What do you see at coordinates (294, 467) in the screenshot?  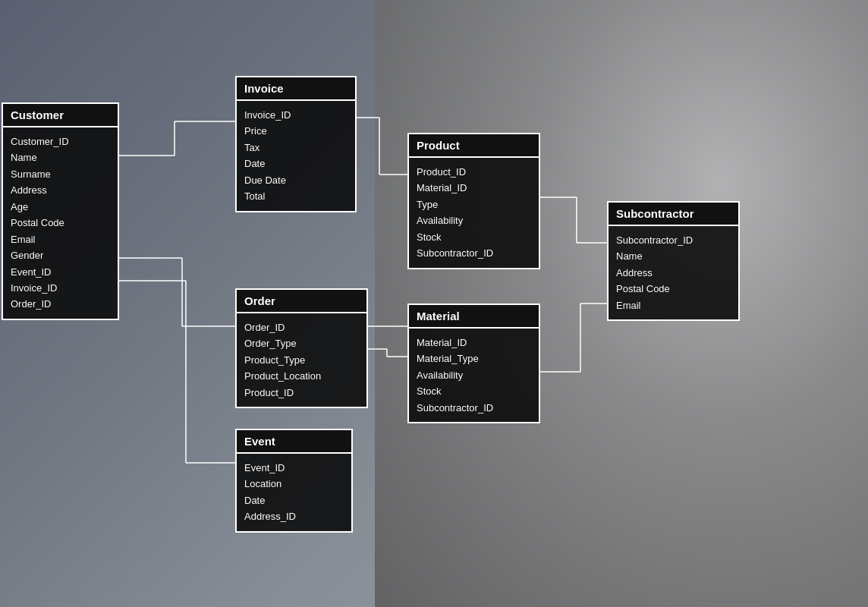 I see `field-event-id: Event_ID` at bounding box center [294, 467].